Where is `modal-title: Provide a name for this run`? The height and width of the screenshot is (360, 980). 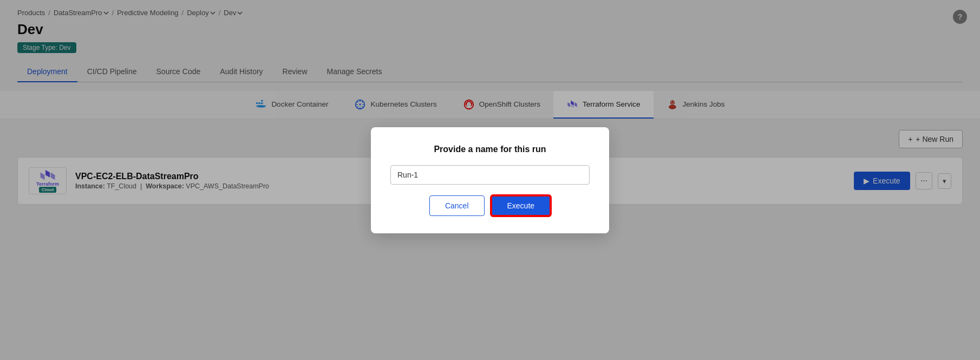
modal-title: Provide a name for this run is located at coordinates (490, 149).